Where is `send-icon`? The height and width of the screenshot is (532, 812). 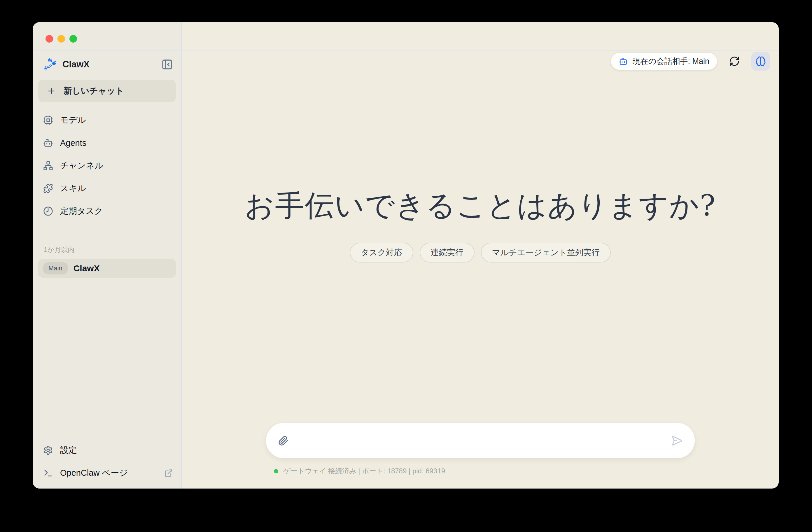 send-icon is located at coordinates (677, 441).